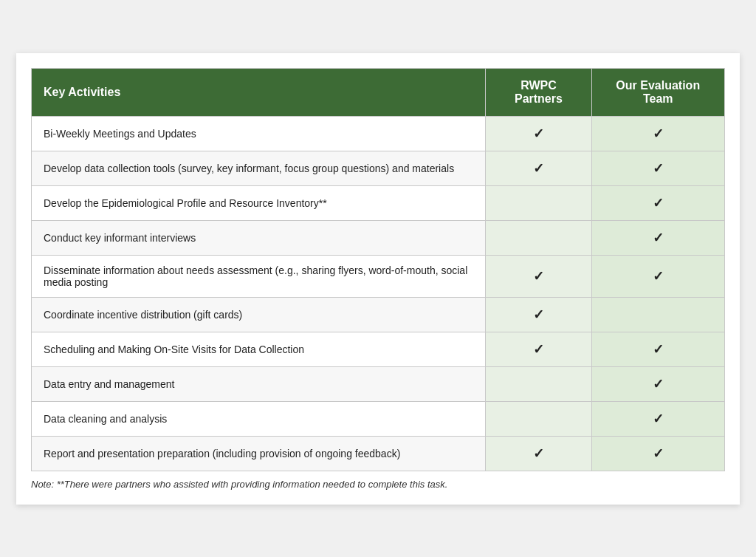 The height and width of the screenshot is (557, 756). What do you see at coordinates (258, 454) in the screenshot?
I see `activity-label: Report and presentation preparation (inc…` at bounding box center [258, 454].